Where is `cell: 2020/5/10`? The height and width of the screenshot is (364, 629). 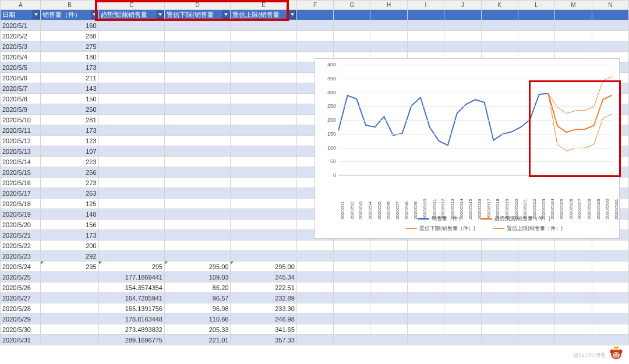 cell: 2020/5/10 is located at coordinates (21, 120).